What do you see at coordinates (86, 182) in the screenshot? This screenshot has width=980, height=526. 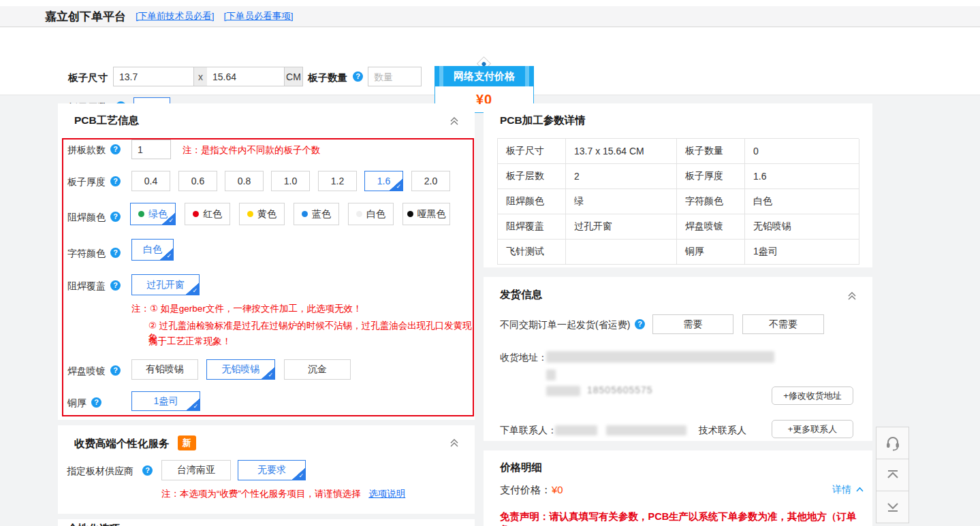 I see `thickness-label: 板子厚度` at bounding box center [86, 182].